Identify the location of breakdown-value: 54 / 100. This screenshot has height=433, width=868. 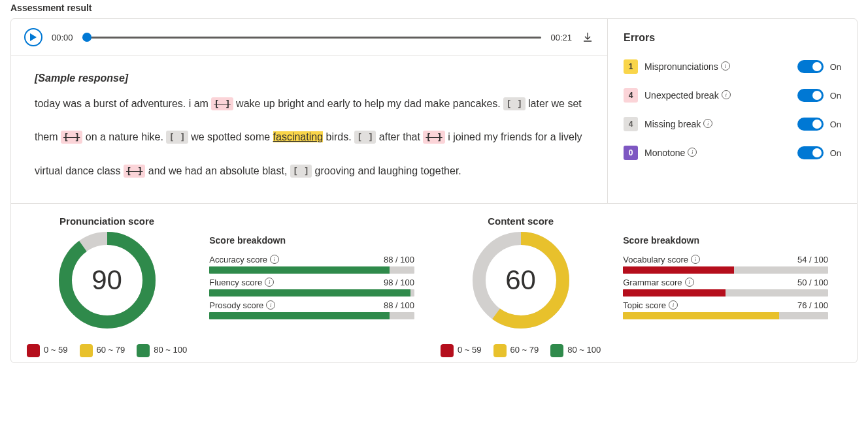
(813, 260).